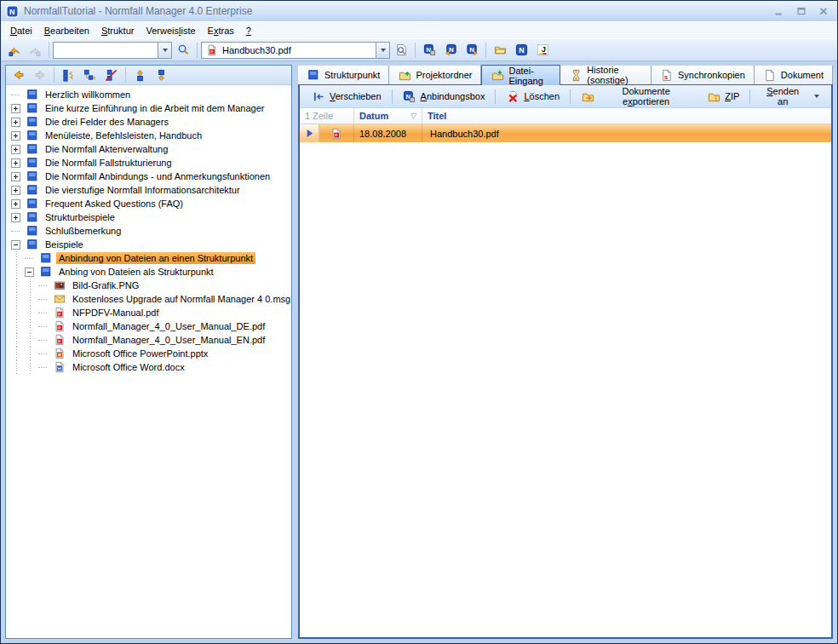 The image size is (838, 644). I want to click on pdf-icon, so click(336, 134).